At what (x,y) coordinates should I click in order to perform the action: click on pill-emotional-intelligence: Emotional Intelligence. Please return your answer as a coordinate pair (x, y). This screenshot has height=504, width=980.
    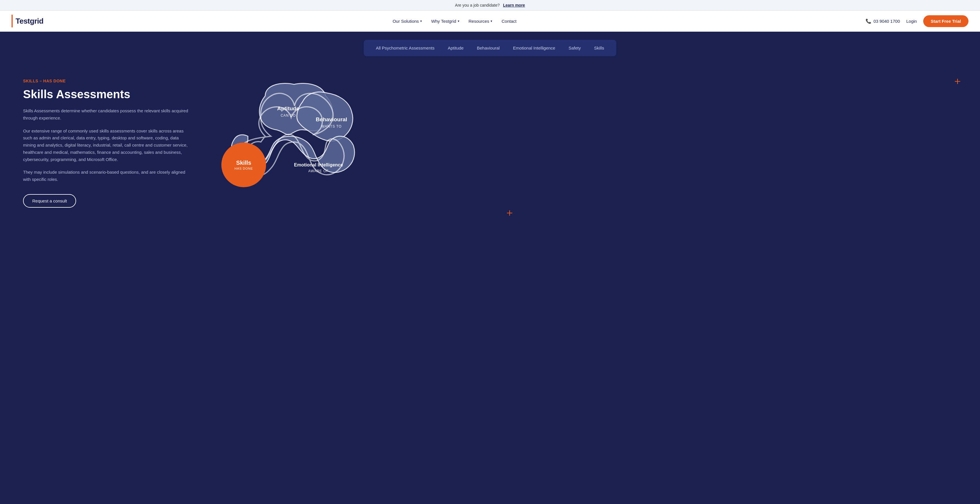
    Looking at the image, I should click on (534, 48).